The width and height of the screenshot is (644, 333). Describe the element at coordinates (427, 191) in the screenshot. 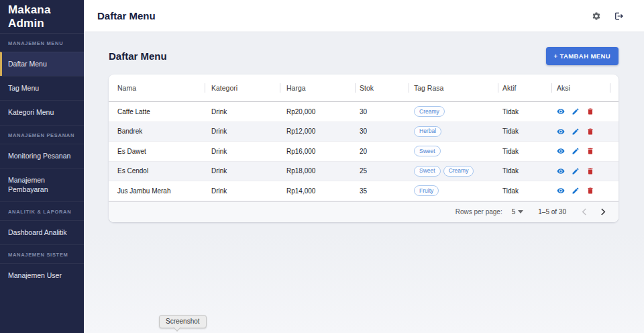

I see `tag-rasa-chip: Fruity` at that location.